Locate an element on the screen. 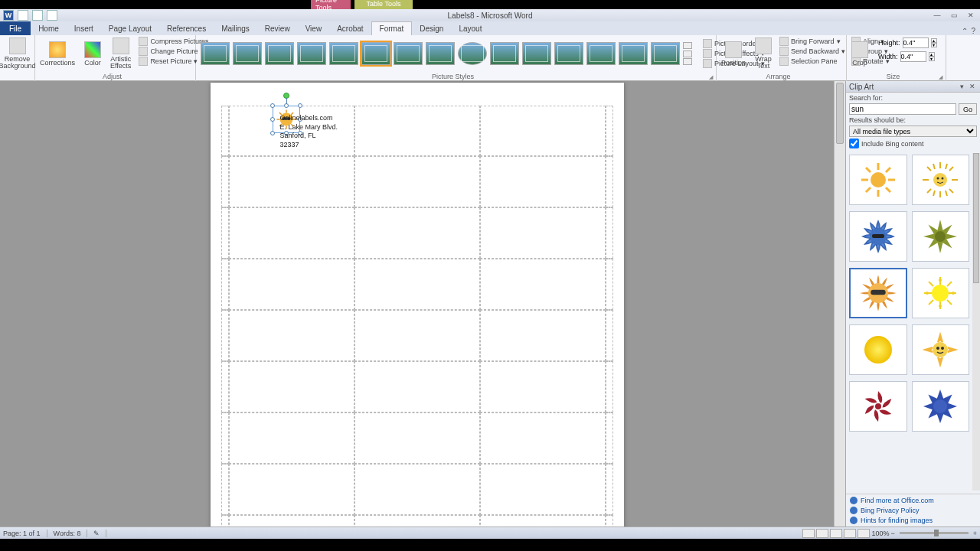 This screenshot has width=980, height=551. address-text: Onlinelabels.com E. Lake Mary Blvd. Sanf… is located at coordinates (309, 132).